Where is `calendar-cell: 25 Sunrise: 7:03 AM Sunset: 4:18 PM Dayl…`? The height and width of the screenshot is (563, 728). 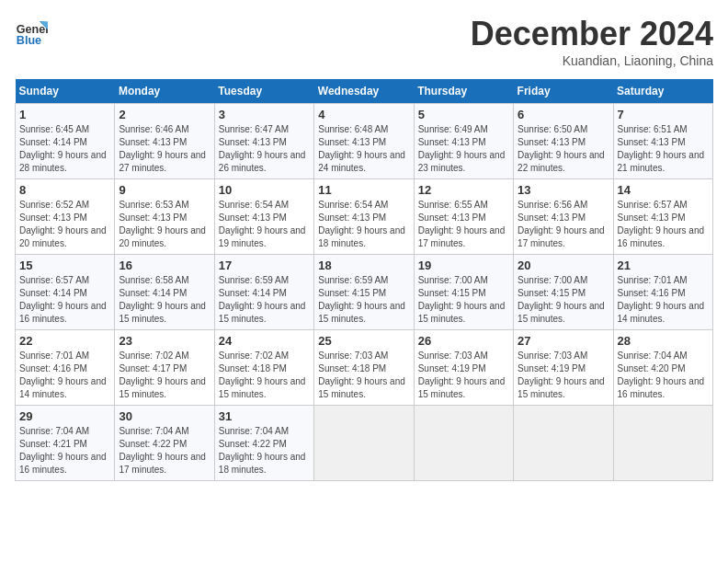
calendar-cell: 25 Sunrise: 7:03 AM Sunset: 4:18 PM Dayl… is located at coordinates (364, 368).